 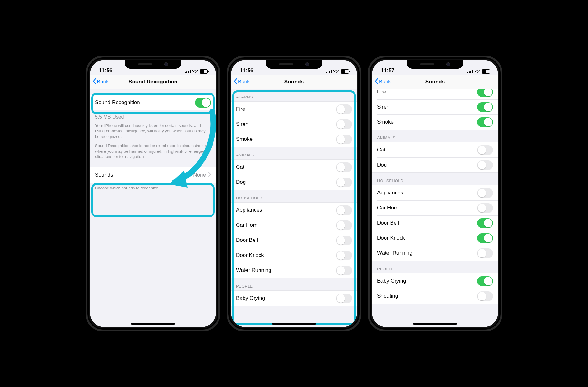 I want to click on status-time: 11:56, so click(x=105, y=71).